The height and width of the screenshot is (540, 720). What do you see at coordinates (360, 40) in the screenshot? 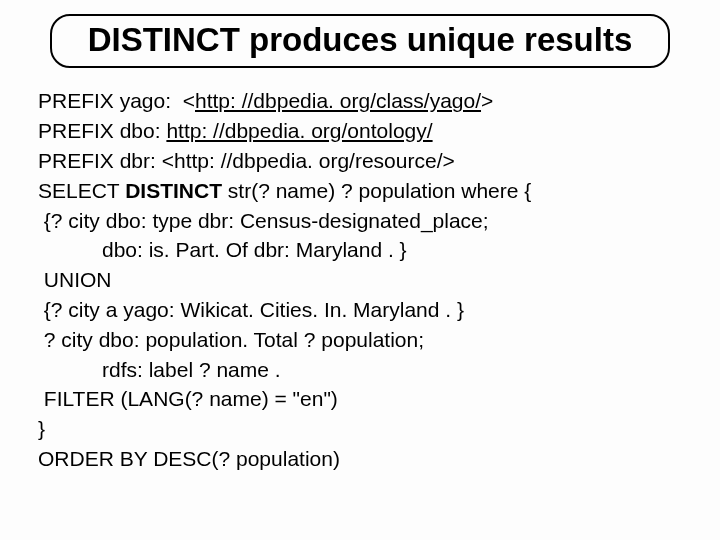
I see `slide-title: DISTINCT produces unique results` at bounding box center [360, 40].